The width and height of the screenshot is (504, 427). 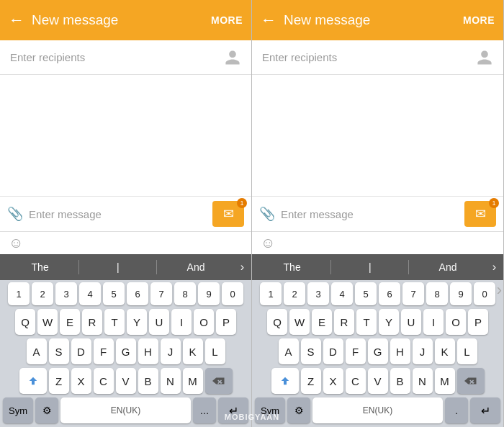 I want to click on right-key-backspace, so click(x=471, y=381).